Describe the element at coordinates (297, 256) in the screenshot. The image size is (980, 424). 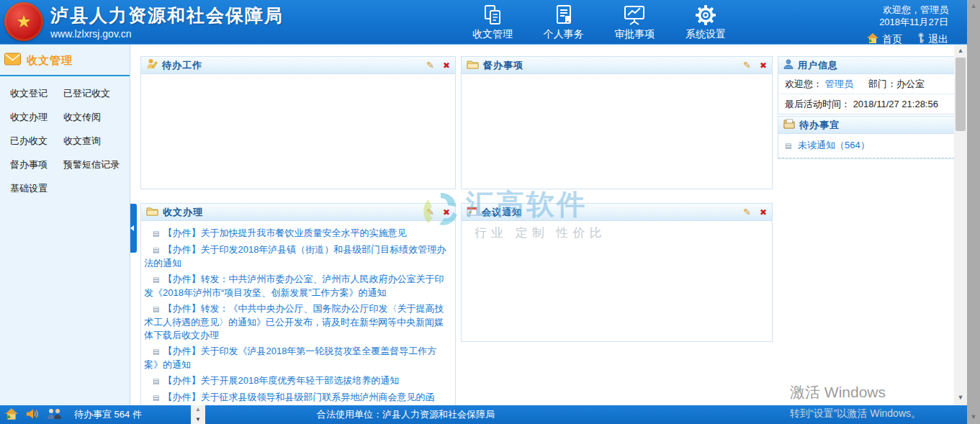
I see `list-item: ▤【办件】关于印发2018年泸县镇（街道）和县级部门目标绩效管理办法的通知` at that location.